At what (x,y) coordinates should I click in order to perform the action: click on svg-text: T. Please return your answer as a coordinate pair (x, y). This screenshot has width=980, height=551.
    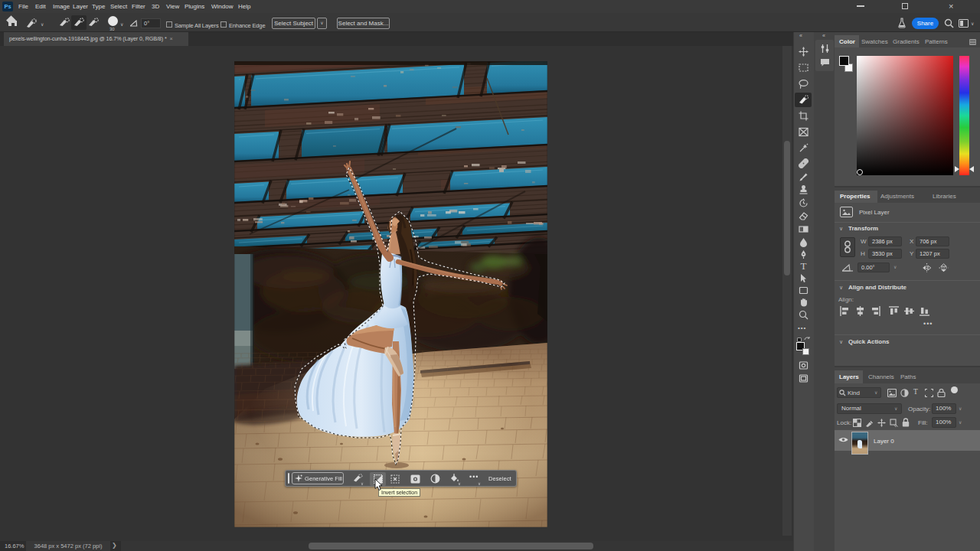
    Looking at the image, I should click on (803, 266).